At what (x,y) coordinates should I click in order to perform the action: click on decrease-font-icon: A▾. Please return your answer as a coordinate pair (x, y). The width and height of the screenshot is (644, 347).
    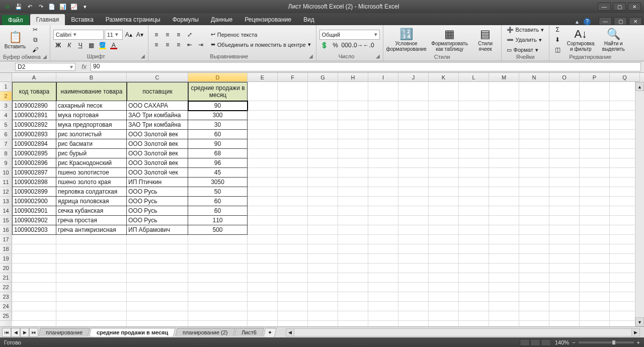
    Looking at the image, I should click on (140, 35).